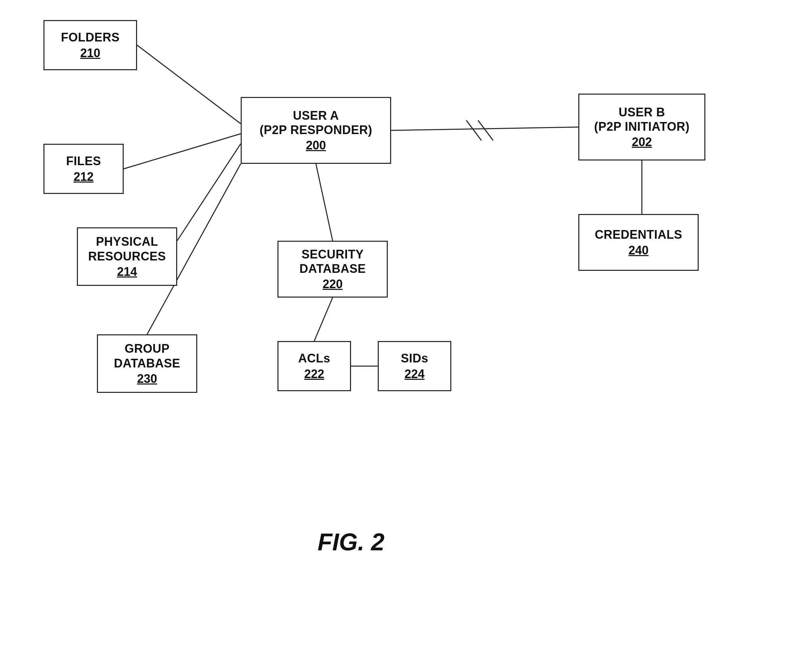 This screenshot has height=662, width=812. I want to click on acls-box: ACLs 222, so click(314, 366).